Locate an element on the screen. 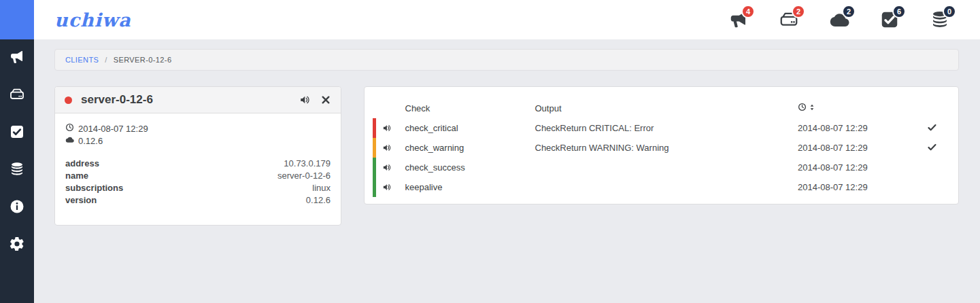 This screenshot has width=980, height=303. aggregates-count-badge: 2 is located at coordinates (849, 12).